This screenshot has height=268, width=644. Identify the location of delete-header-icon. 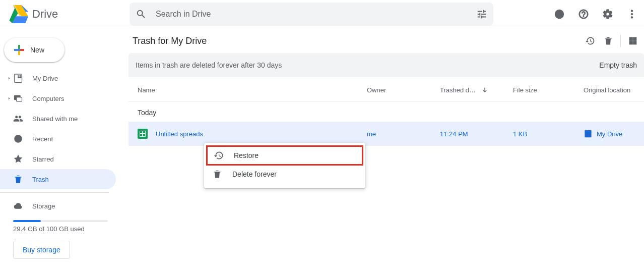
(608, 41).